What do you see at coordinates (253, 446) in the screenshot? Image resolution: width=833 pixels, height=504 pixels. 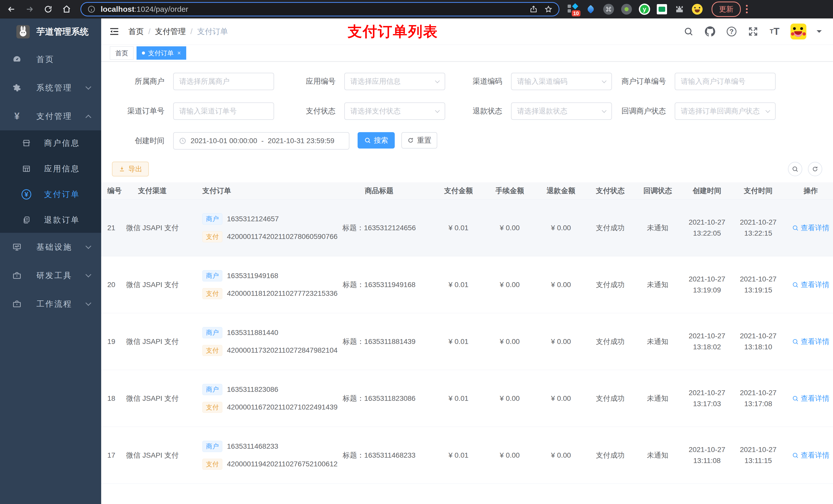 I see `merchant-order-no: 1635311468233` at bounding box center [253, 446].